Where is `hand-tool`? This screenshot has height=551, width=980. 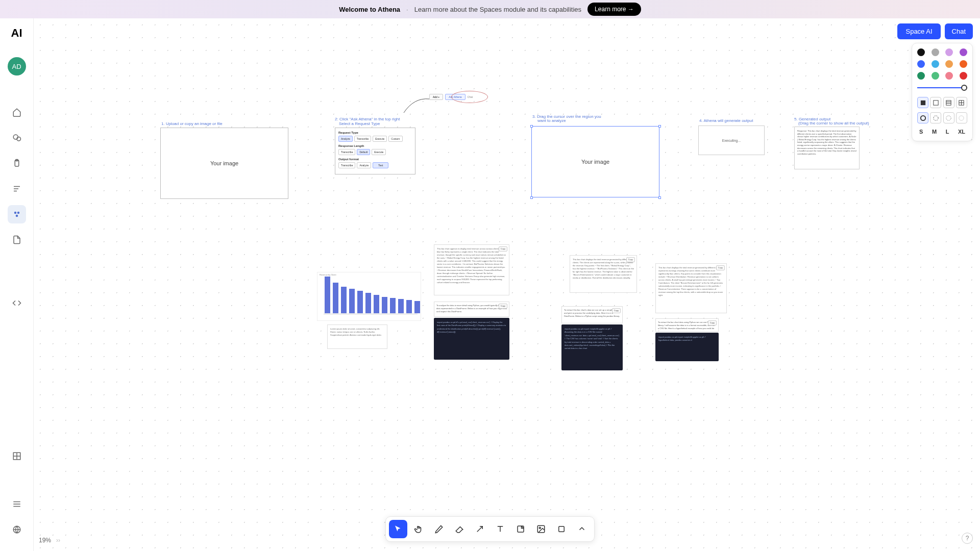 hand-tool is located at coordinates (419, 529).